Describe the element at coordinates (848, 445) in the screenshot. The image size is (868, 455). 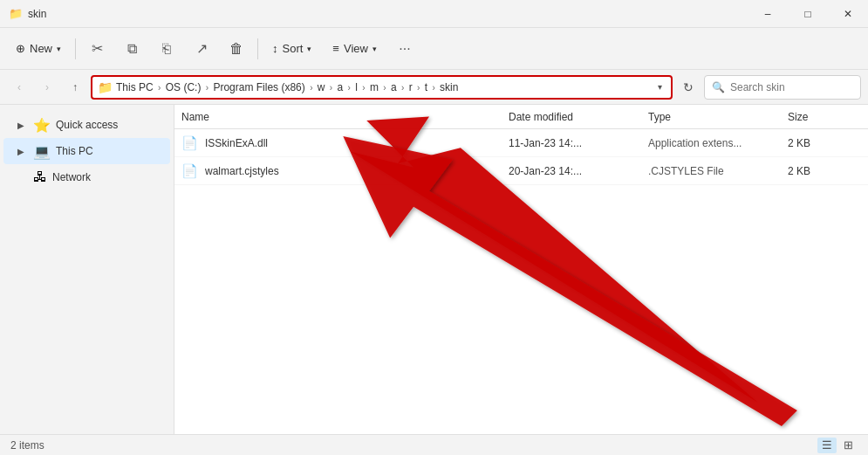
I see `view-detail-button: ⊞` at that location.